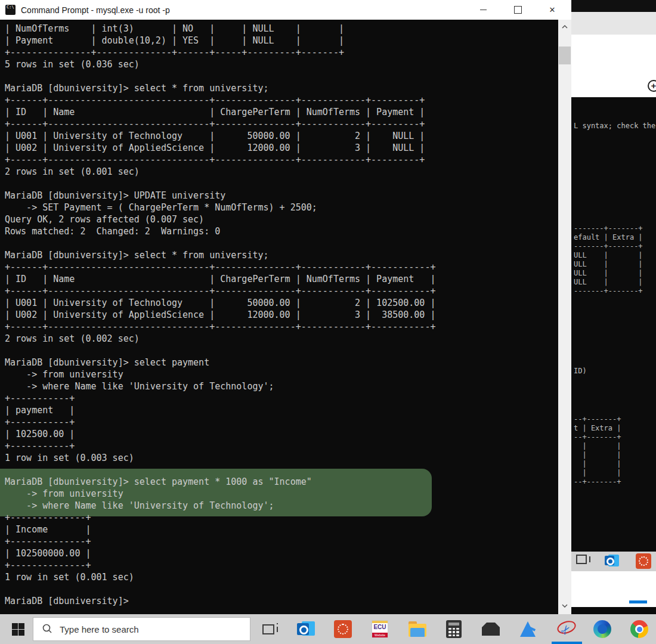 The height and width of the screenshot is (644, 656). I want to click on scroll-down-button, so click(565, 606).